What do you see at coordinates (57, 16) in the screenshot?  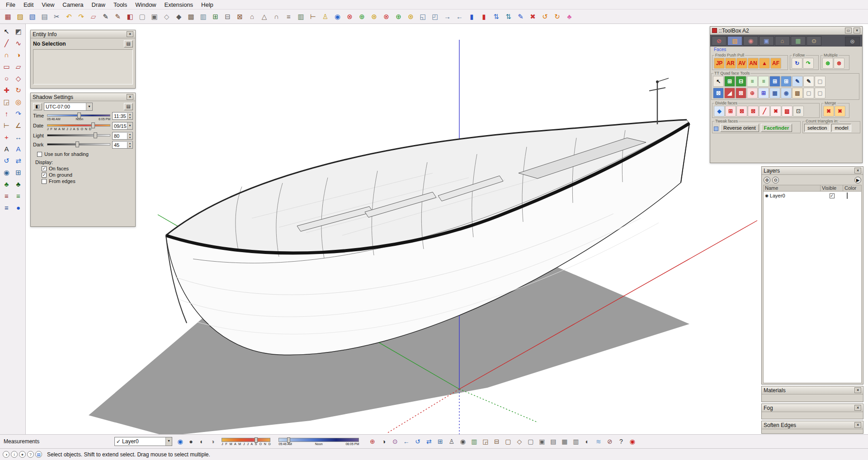 I see `cut-icon: ✂` at bounding box center [57, 16].